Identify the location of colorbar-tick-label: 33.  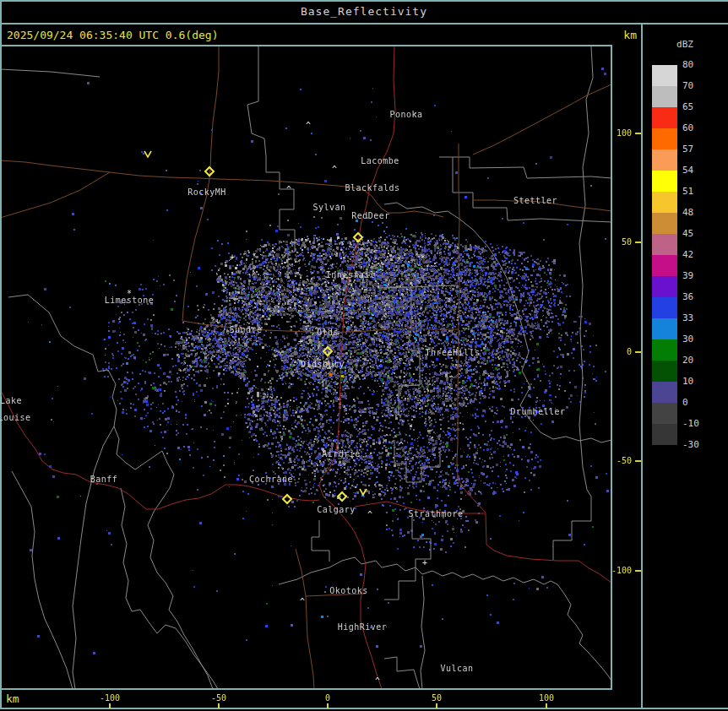
(687, 318).